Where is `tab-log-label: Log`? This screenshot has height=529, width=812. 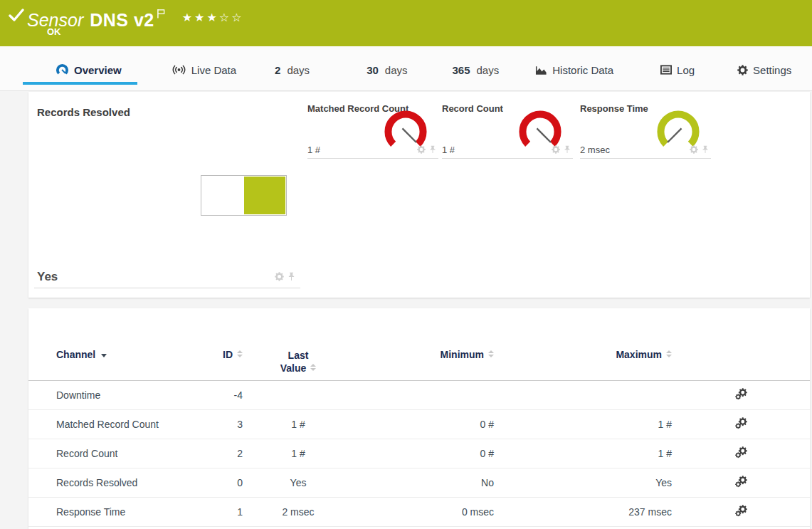
tab-log-label: Log is located at coordinates (686, 70).